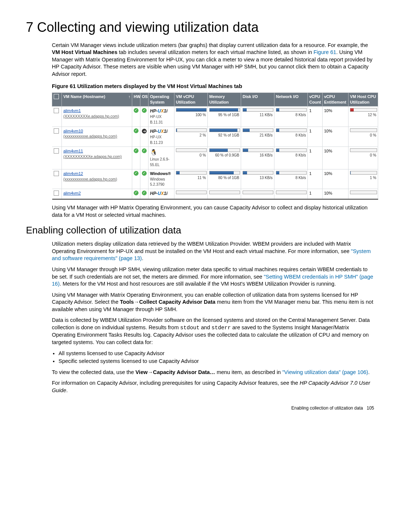  I want to click on vm-name-cell: alim4vm10(xxxxxxxxxxxe.adapps.hp.com), so click(97, 137).